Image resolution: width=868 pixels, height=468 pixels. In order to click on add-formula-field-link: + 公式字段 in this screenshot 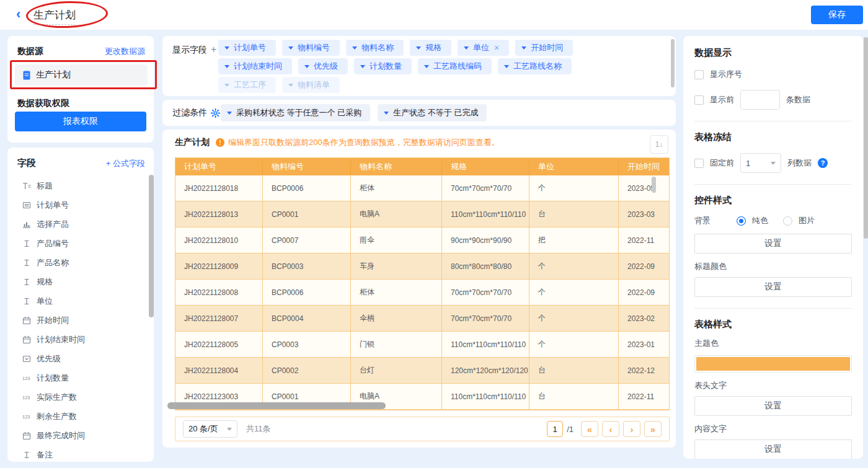, I will do `click(125, 164)`.